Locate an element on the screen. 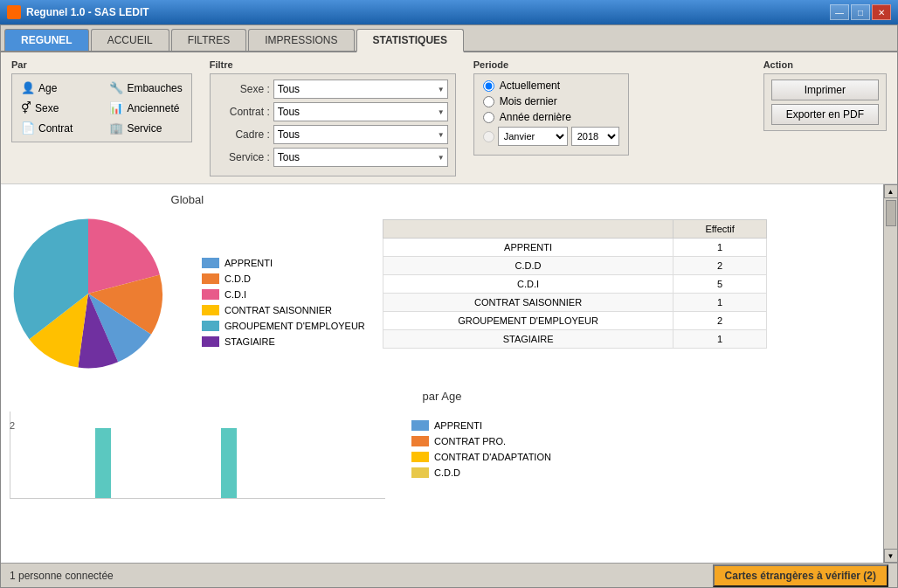  legend-saisonnier-label: CONTRAT SAISONNIER is located at coordinates (278, 310).